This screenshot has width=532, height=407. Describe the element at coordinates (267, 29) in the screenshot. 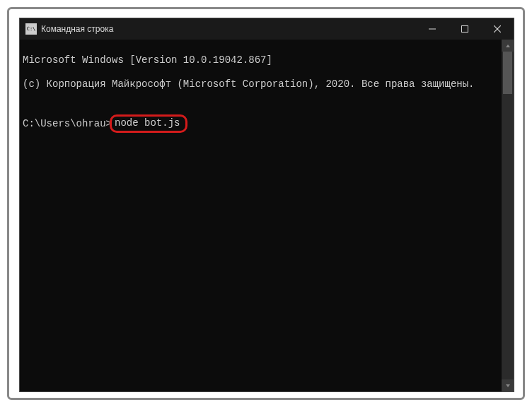

I see `titlebar: Командная строка` at that location.